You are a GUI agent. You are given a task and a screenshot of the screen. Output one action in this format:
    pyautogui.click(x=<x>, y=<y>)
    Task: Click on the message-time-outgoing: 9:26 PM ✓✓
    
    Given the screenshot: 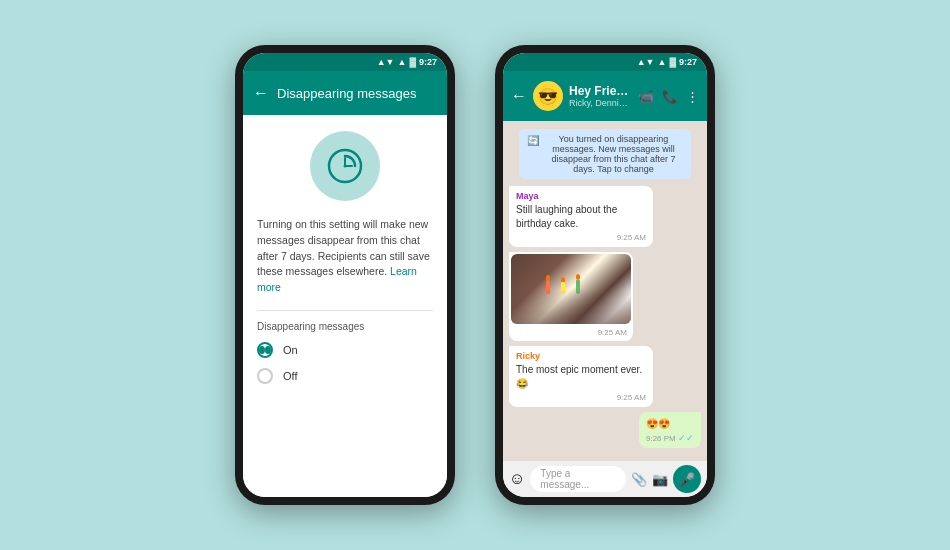 What is the action you would take?
    pyautogui.click(x=670, y=438)
    